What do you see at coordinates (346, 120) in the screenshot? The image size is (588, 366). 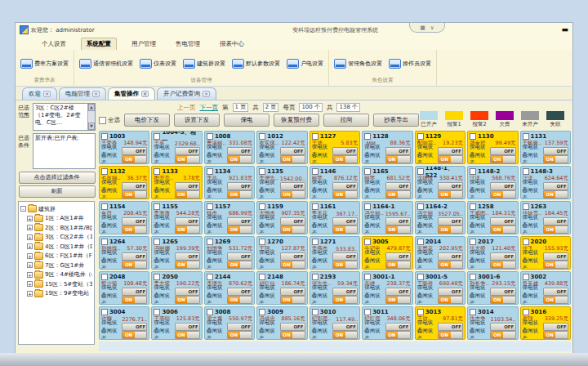 I see `toolbar-button-拉闸: 拉闸` at bounding box center [346, 120].